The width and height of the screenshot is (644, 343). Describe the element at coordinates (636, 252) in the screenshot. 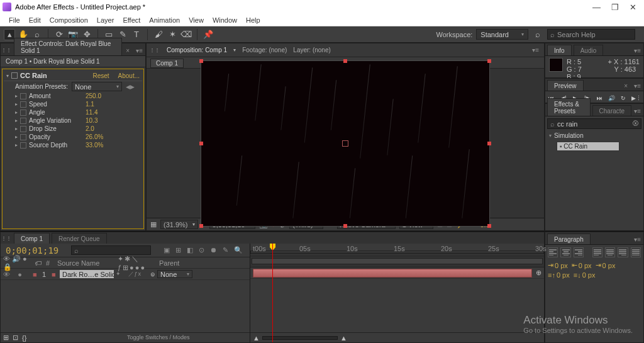

I see `justify-all-button` at that location.